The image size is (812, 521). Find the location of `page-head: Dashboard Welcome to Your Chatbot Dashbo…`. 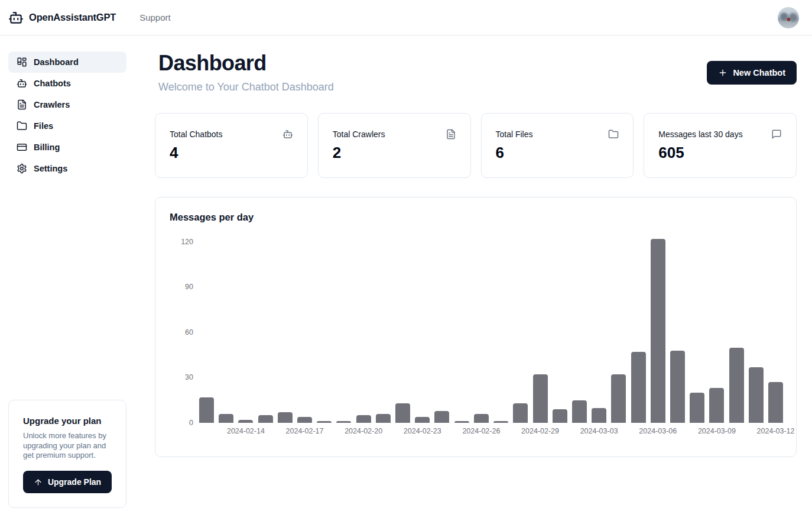

page-head: Dashboard Welcome to Your Chatbot Dashbo… is located at coordinates (476, 65).